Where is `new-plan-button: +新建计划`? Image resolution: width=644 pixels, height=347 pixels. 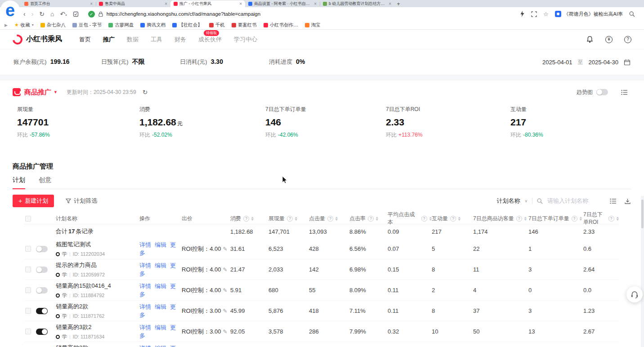
new-plan-button: +新建计划 is located at coordinates (33, 201).